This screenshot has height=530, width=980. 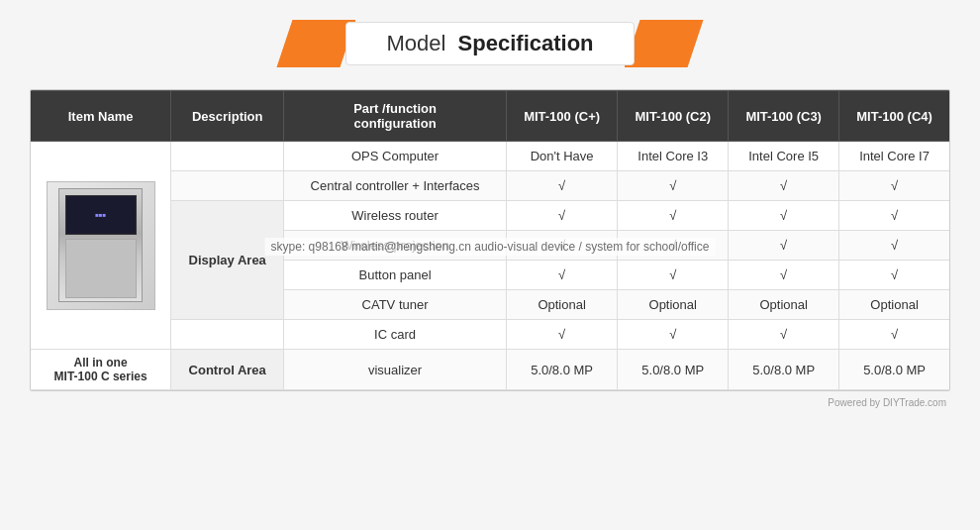 I want to click on product-image-cell: ■■■, so click(x=101, y=246).